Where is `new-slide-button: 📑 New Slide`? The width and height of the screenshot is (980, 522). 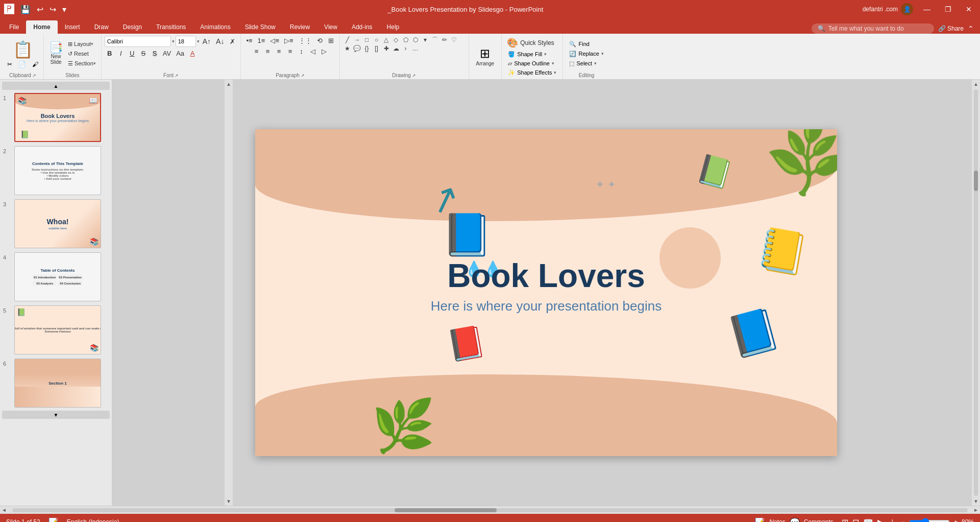
new-slide-button: 📑 New Slide is located at coordinates (56, 54).